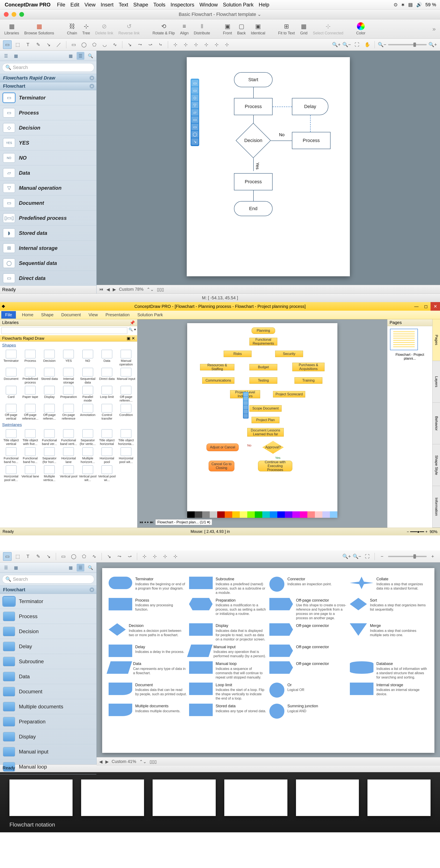 The height and width of the screenshot is (868, 440). Describe the element at coordinates (434, 532) in the screenshot. I see `zoom-value: 90%` at that location.